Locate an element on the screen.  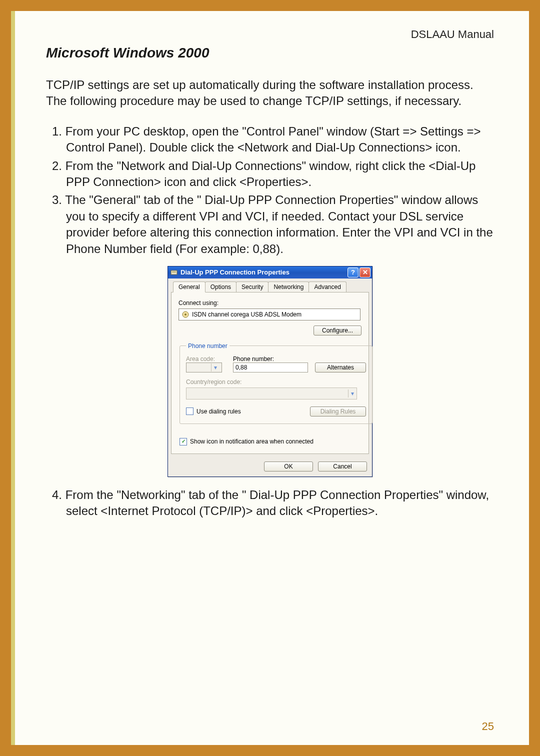
steps-list-continued: 4. From the "Networking" tab of the " Di… is located at coordinates (270, 503).